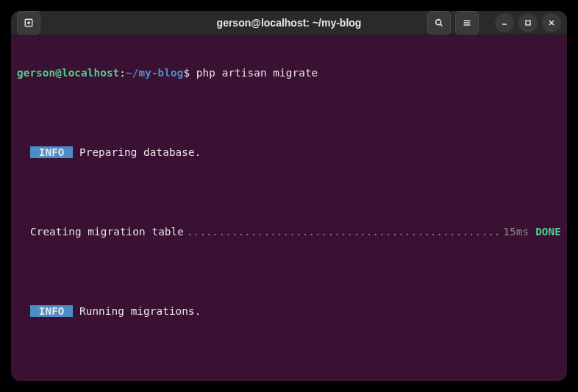  Describe the element at coordinates (528, 23) in the screenshot. I see `maximize-button` at that location.